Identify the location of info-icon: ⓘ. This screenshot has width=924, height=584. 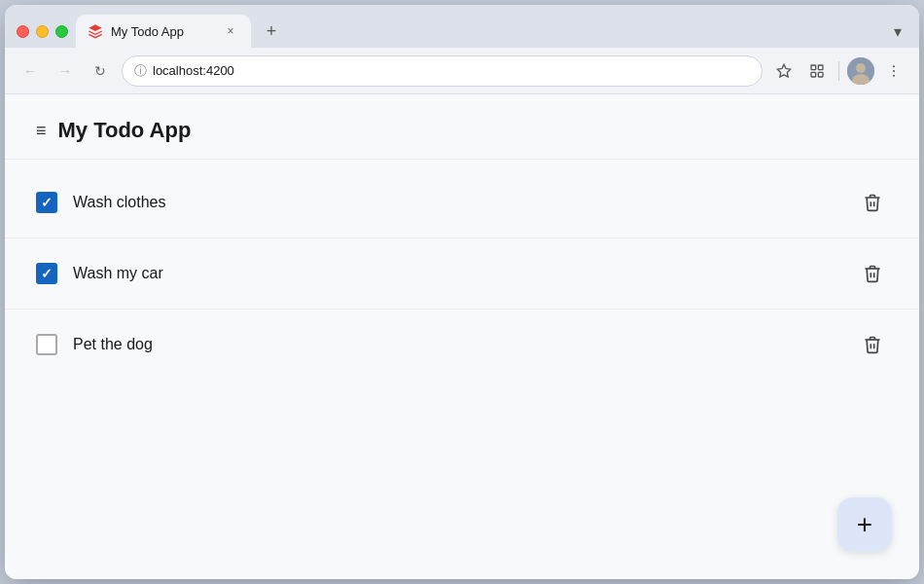
(140, 71).